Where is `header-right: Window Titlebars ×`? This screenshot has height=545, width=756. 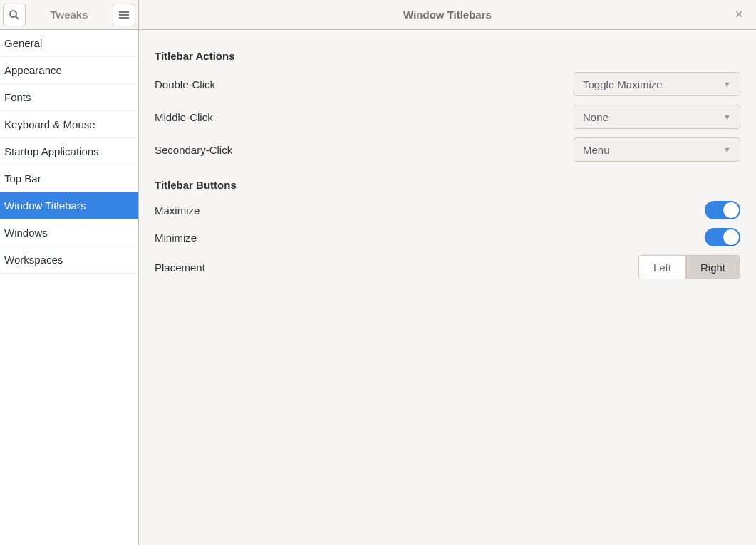 header-right: Window Titlebars × is located at coordinates (447, 14).